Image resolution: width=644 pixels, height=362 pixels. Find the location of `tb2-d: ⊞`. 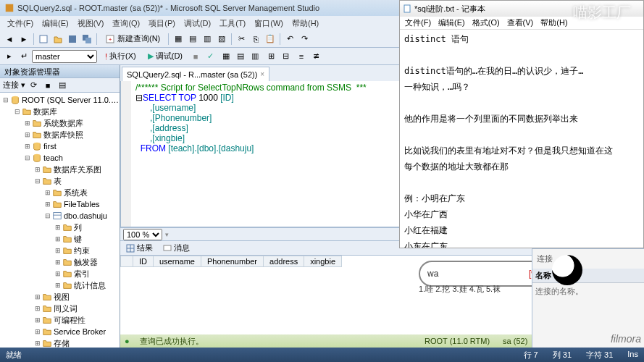

tb2-d: ⊞ is located at coordinates (271, 56).